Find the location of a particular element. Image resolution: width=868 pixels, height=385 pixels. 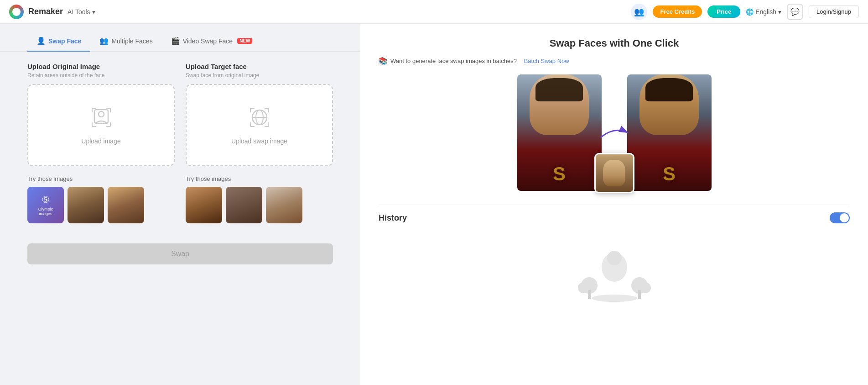

try-images-left: Try those images ⑤ Olympicimages is located at coordinates (101, 199).